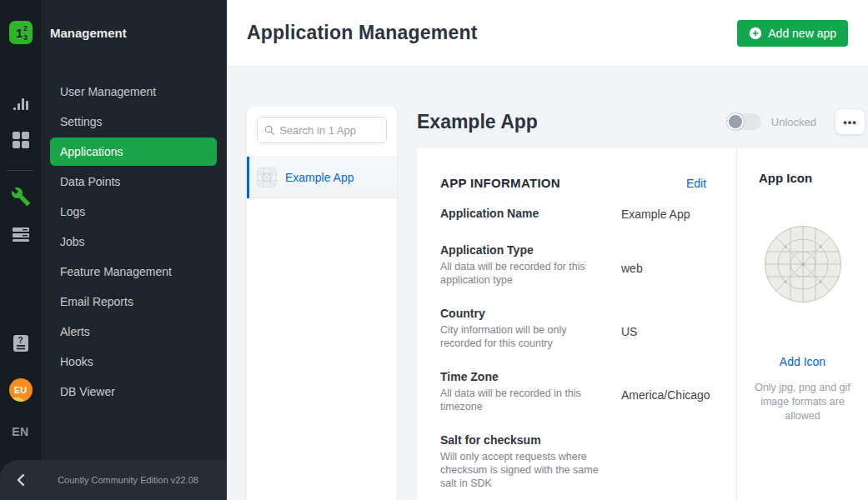 The image size is (868, 500). I want to click on chevron-left-icon, so click(21, 480).